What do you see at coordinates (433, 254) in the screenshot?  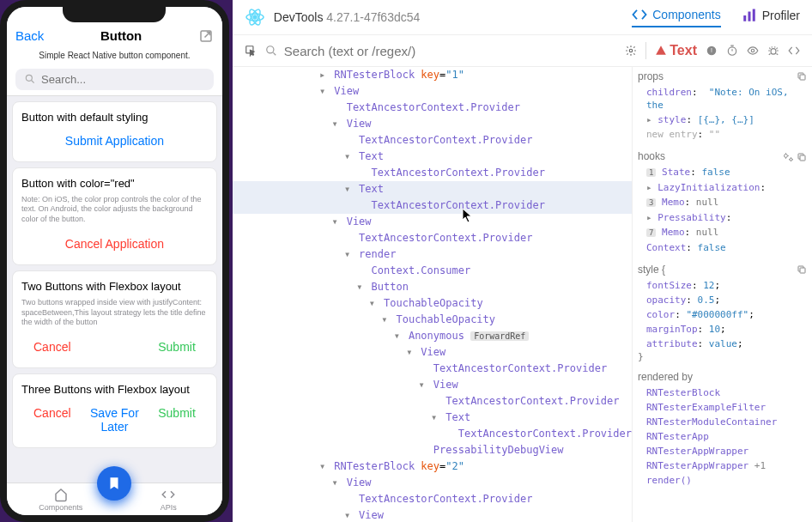 I see `tree-node: ▾ render` at bounding box center [433, 254].